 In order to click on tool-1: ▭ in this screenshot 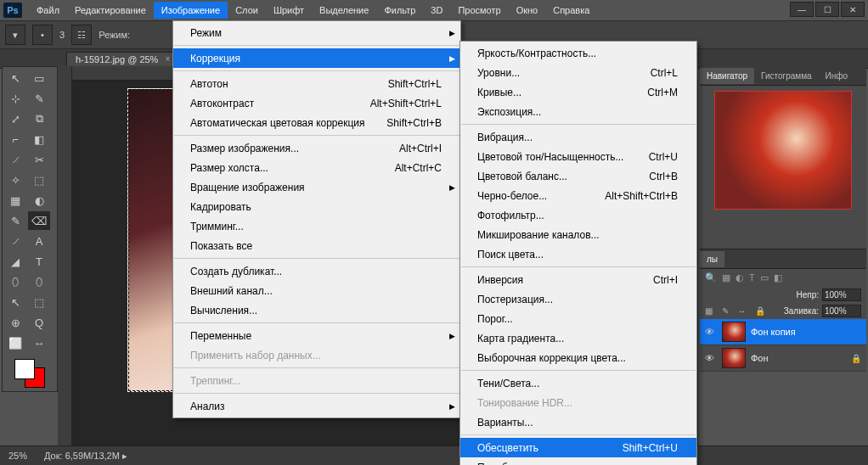, I will do `click(39, 78)`.